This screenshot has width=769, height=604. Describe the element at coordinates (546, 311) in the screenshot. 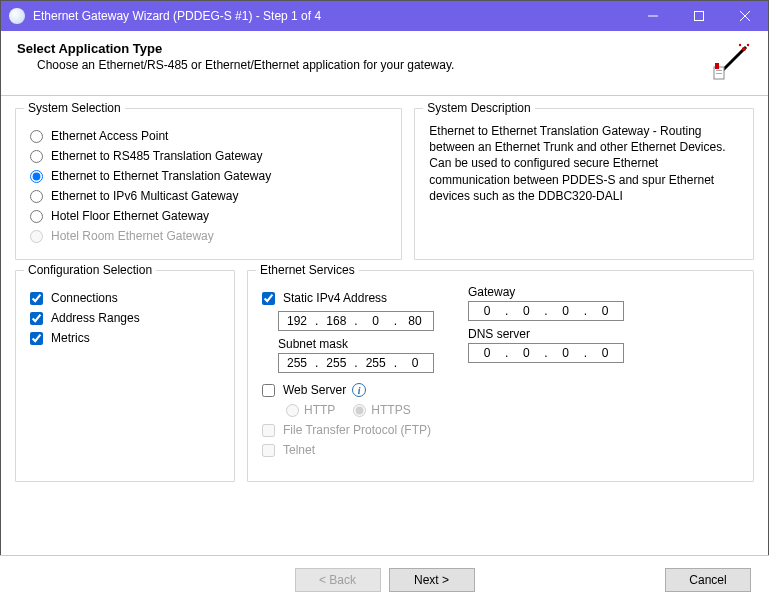

I see `gateway-input: . . .` at that location.